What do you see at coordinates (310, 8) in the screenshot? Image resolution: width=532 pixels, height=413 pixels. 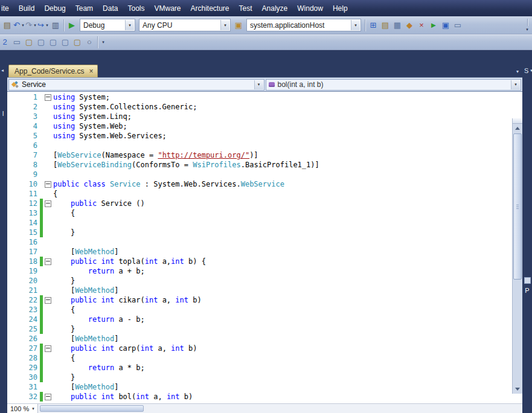 I see `menu-item-window: Window` at bounding box center [310, 8].